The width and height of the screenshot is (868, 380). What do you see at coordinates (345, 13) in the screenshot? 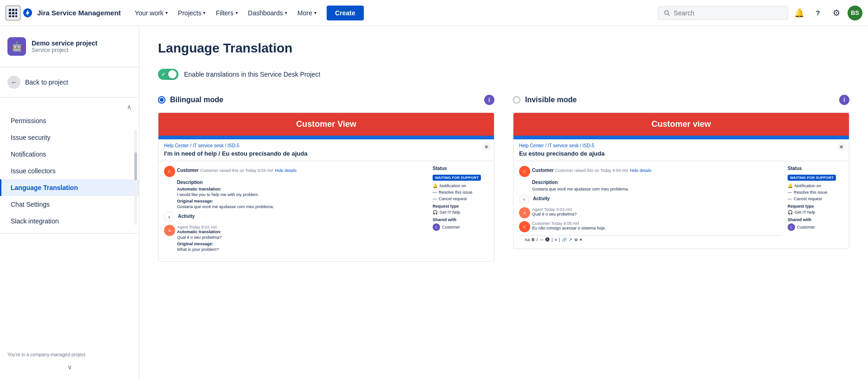
I see `create-button: Create` at bounding box center [345, 13].